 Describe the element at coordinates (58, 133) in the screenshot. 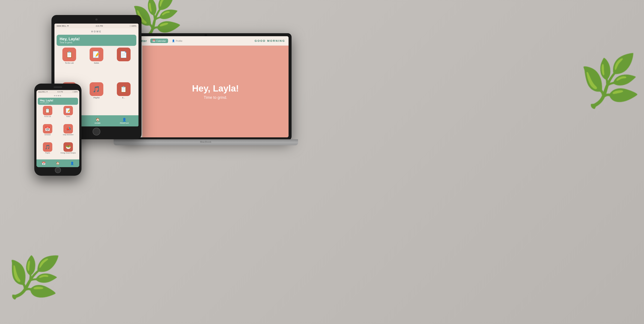

I see `iphone-app-grid: 📋 To-Do List 📝 Notes 📅 Schedule 📣 Daily …` at that location.